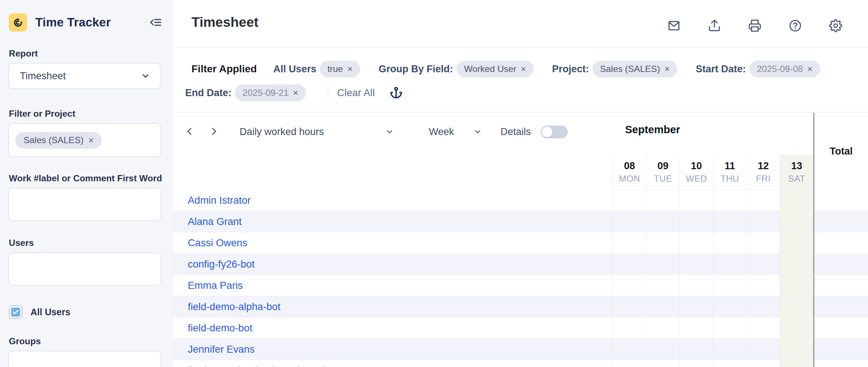 The image size is (868, 367). What do you see at coordinates (393, 200) in the screenshot?
I see `user-name-cell: Admin Istrator` at bounding box center [393, 200].